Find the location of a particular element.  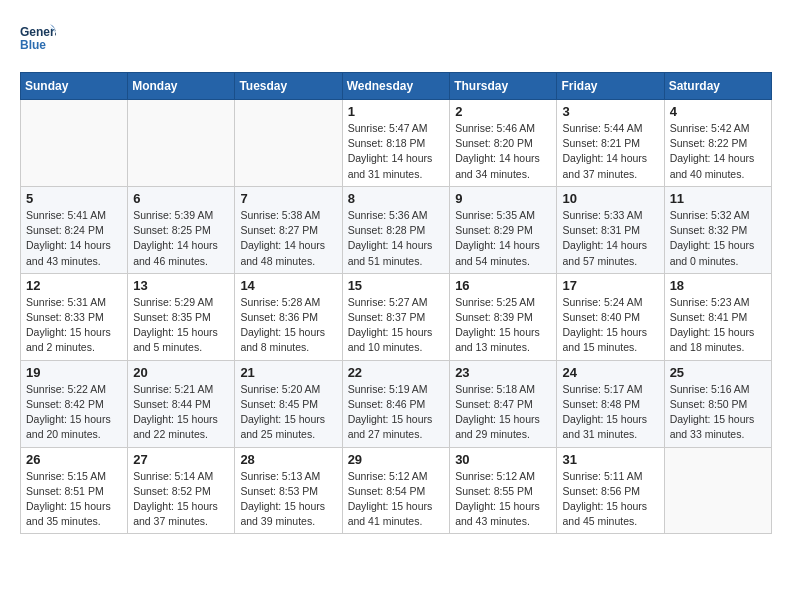

day-number: 3 is located at coordinates (610, 112).